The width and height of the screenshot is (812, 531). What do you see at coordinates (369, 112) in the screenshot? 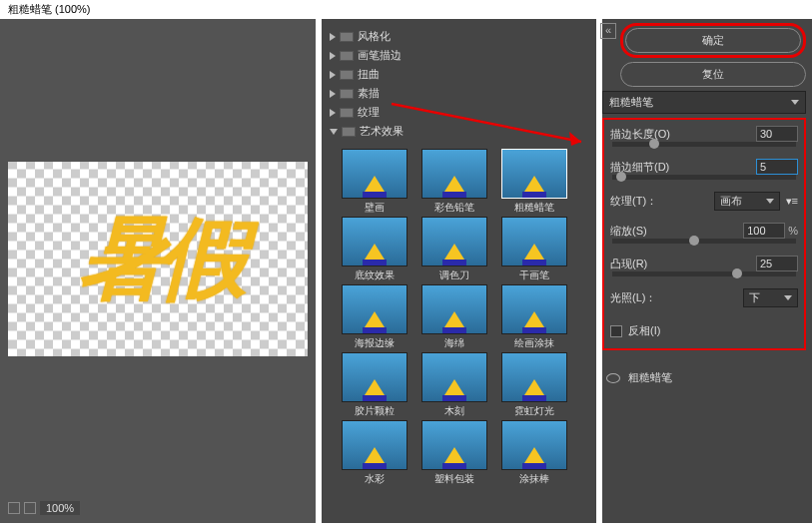
I see `folder-label: 纹理` at bounding box center [369, 112].